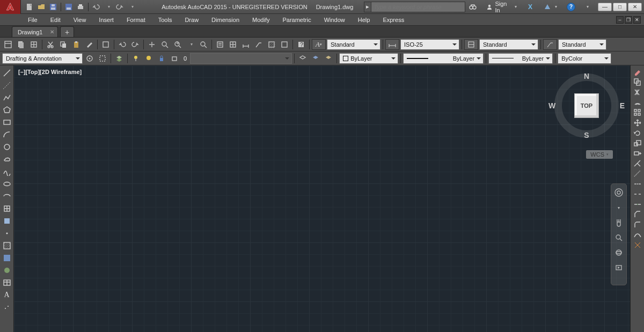  I want to click on workspace-settings-icon, so click(90, 58).